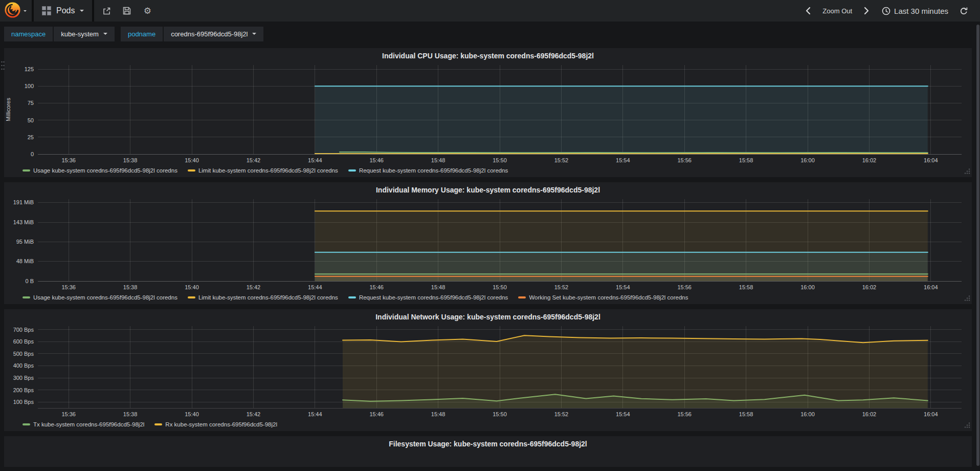 The image size is (980, 471). Describe the element at coordinates (964, 11) in the screenshot. I see `refresh-button` at that location.